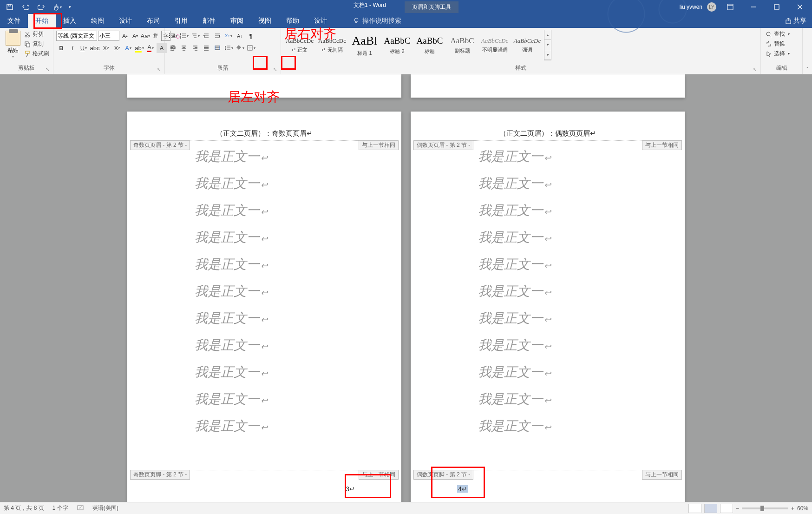 Image resolution: width=812 pixels, height=514 pixels. Describe the element at coordinates (765, 508) in the screenshot. I see `zoom-slider` at that location.